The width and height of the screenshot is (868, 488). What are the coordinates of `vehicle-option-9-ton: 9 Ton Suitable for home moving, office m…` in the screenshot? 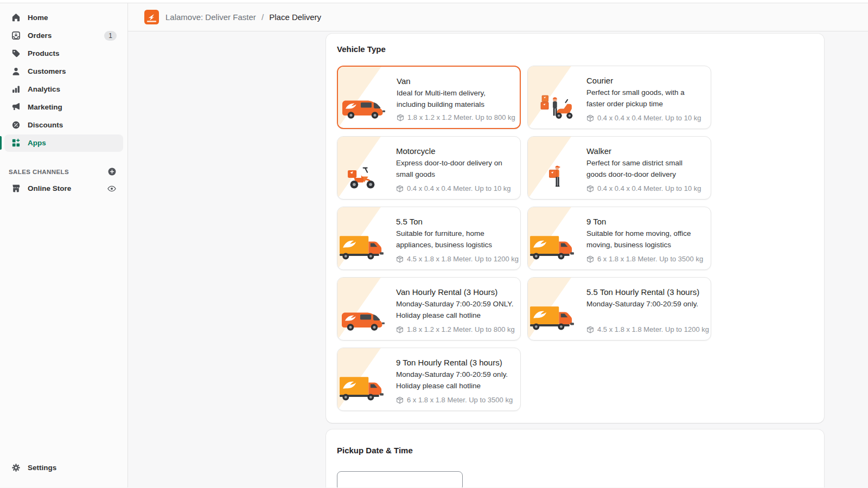 It's located at (620, 239).